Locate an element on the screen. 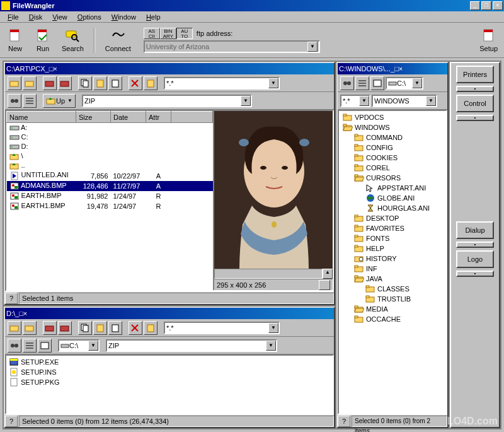 The height and width of the screenshot is (432, 504). table-row: .. is located at coordinates (110, 165).